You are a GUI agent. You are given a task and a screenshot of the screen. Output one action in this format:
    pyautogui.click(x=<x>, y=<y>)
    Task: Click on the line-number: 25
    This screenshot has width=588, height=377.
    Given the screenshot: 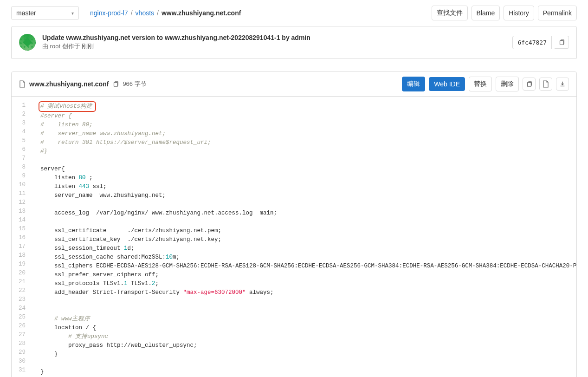 What is the action you would take?
    pyautogui.click(x=21, y=318)
    